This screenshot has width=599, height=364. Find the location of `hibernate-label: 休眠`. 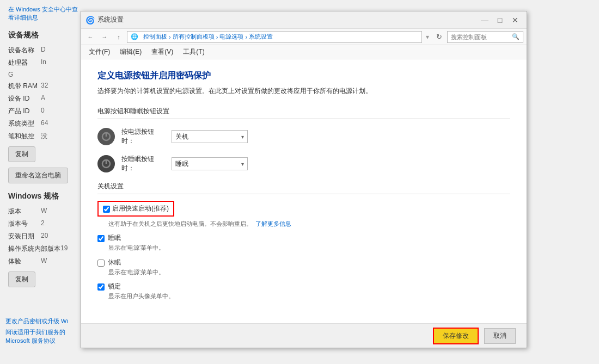

hibernate-label: 休眠 is located at coordinates (114, 262).